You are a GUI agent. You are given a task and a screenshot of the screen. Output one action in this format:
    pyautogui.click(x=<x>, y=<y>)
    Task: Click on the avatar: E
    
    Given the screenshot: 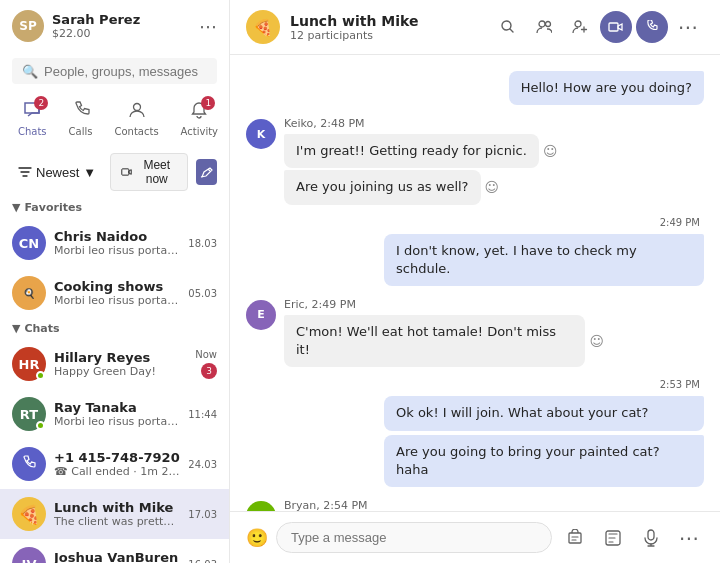 What is the action you would take?
    pyautogui.click(x=261, y=315)
    